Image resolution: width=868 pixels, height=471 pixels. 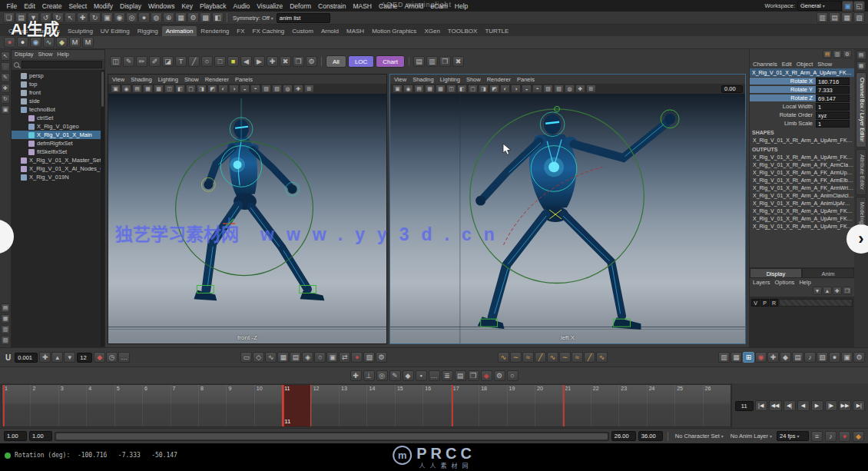 What do you see at coordinates (297, 406) in the screenshot?
I see `timeline-frame: 11 11` at bounding box center [297, 406].